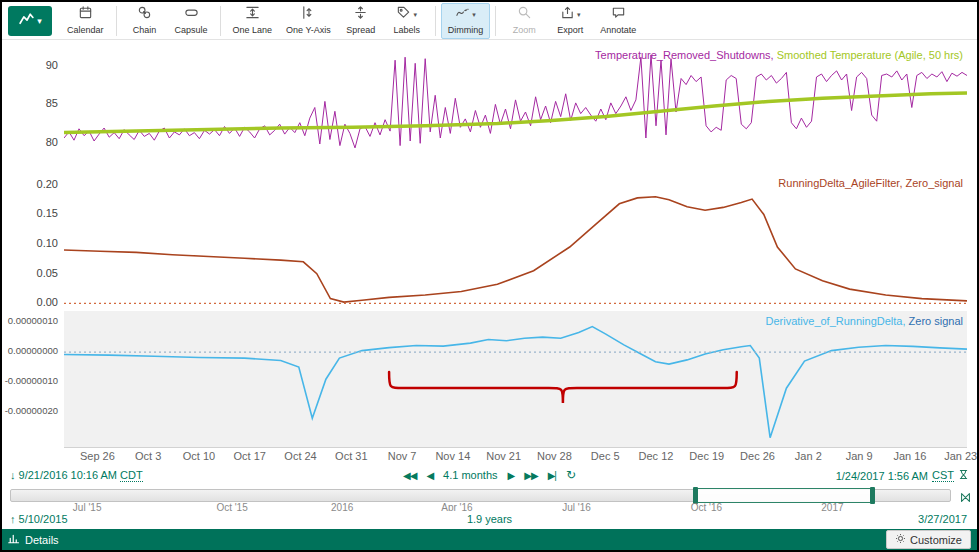 The width and height of the screenshot is (979, 552). I want to click on x-axis-tick: Jan 16, so click(910, 456).